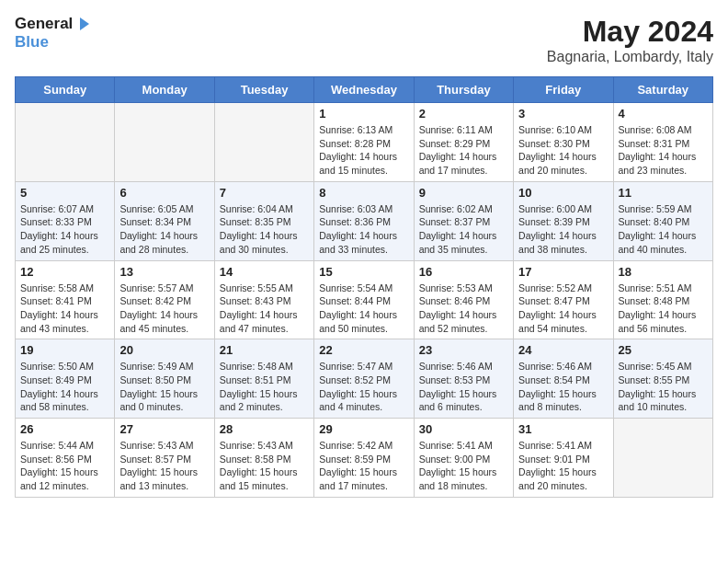  Describe the element at coordinates (65, 300) in the screenshot. I see `calendar-cell: 12Sunrise: 5:58 AMSunset: 8:41 PMDayligh…` at that location.